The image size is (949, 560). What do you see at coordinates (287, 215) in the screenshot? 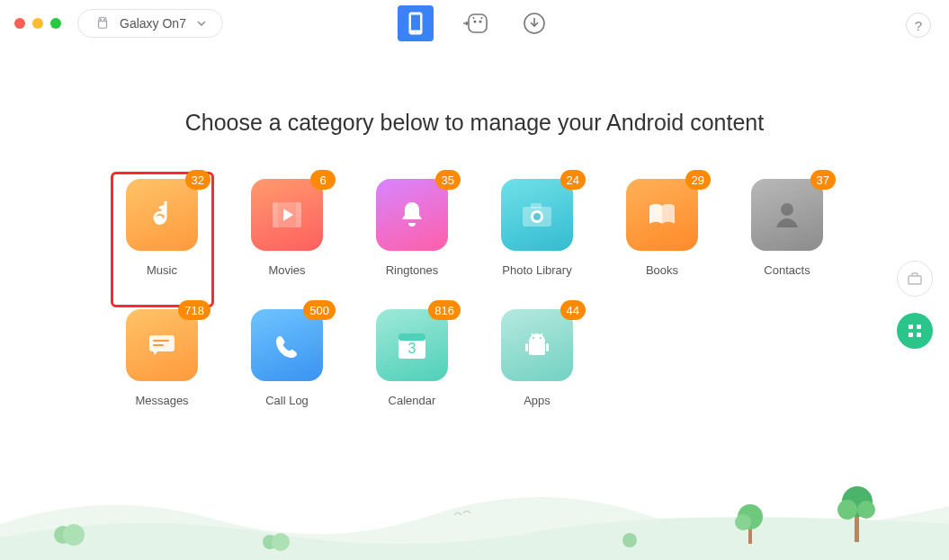
I see `movies-icon: 6` at bounding box center [287, 215].